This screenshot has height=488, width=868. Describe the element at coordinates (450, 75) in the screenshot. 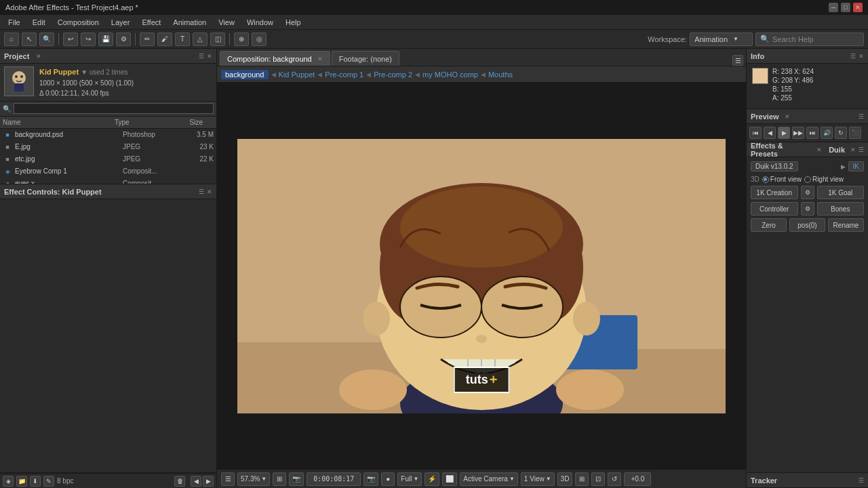

I see `breadcrumb-moho: my MOHO comp` at that location.